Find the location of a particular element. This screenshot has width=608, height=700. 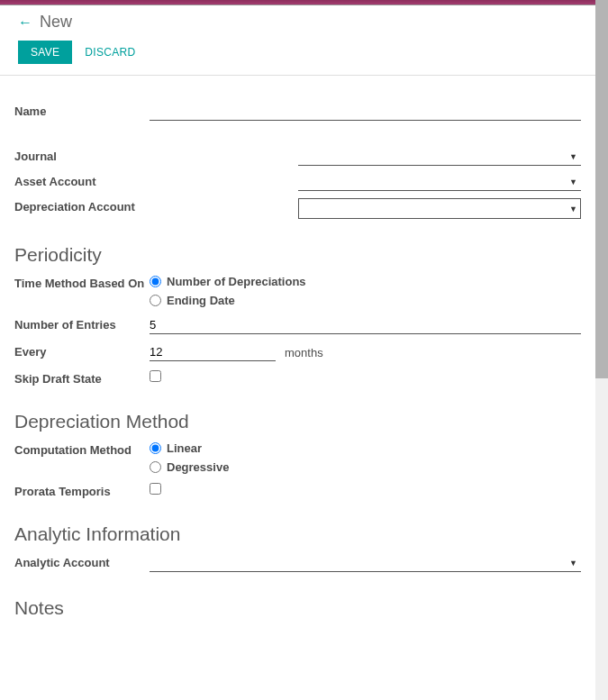

page-title: New is located at coordinates (56, 22).